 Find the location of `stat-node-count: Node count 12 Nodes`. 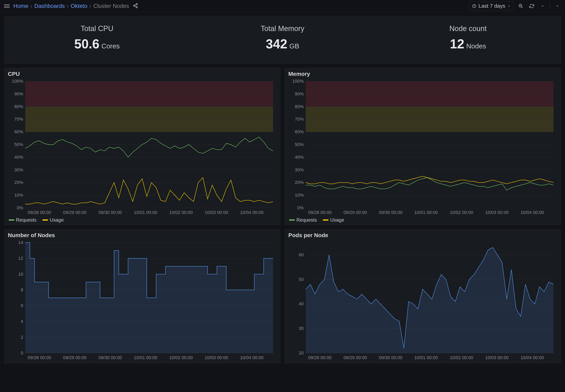

stat-node-count: Node count 12 Nodes is located at coordinates (468, 38).